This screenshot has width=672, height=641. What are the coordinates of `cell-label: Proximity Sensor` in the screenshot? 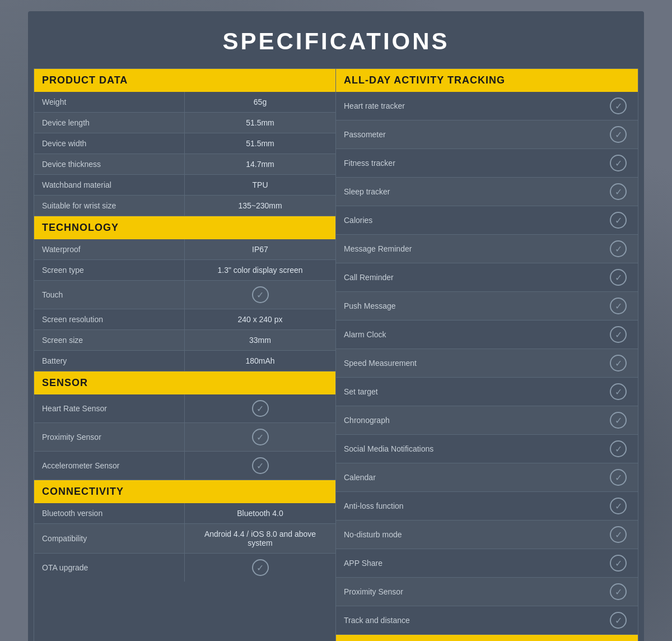 It's located at (110, 437).